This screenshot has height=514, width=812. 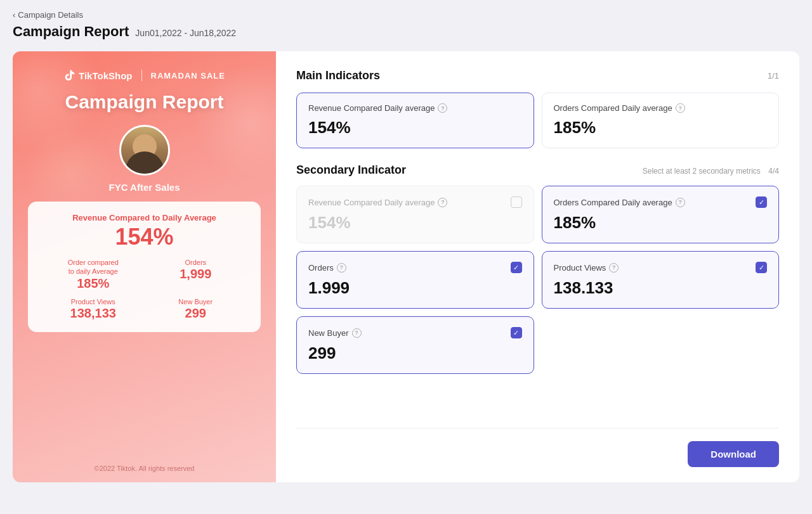 What do you see at coordinates (145, 218) in the screenshot?
I see `stats-card-title: Revenue Compared to Daily Average` at bounding box center [145, 218].